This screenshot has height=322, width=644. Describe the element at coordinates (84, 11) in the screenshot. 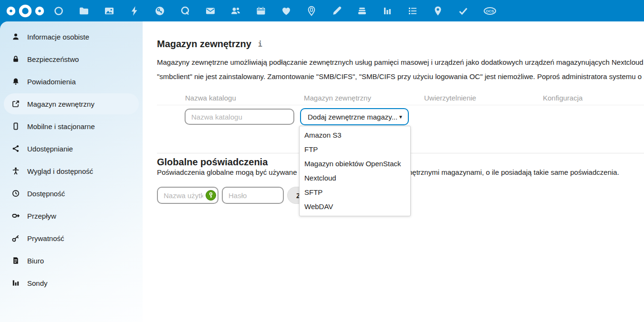

I see `files-icon` at that location.